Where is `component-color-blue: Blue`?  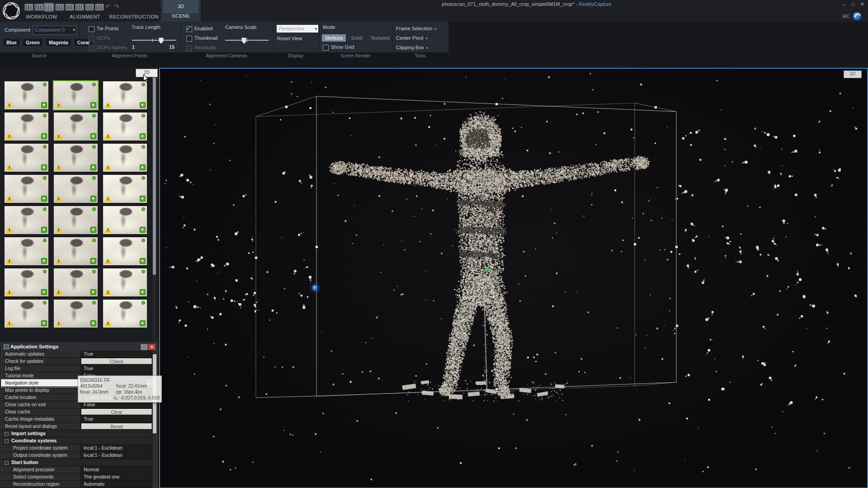 component-color-blue: Blue is located at coordinates (12, 42).